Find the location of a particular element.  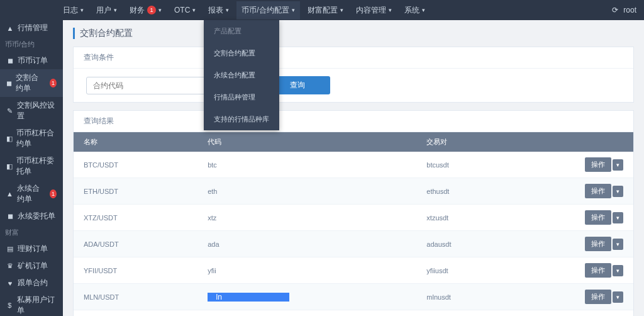

sidebar-item-label: 交割合约单 is located at coordinates (30, 83).